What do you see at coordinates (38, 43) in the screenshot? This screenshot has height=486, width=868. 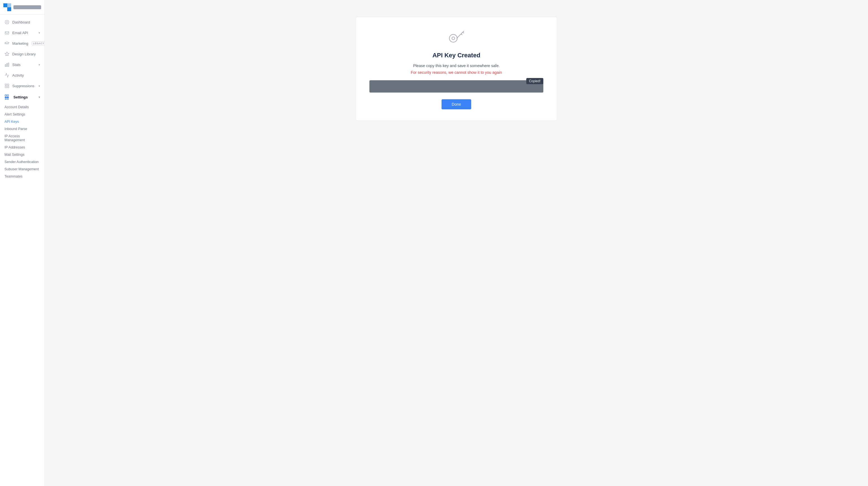 I see `marketing-legacy-badge: LEGACY` at bounding box center [38, 43].